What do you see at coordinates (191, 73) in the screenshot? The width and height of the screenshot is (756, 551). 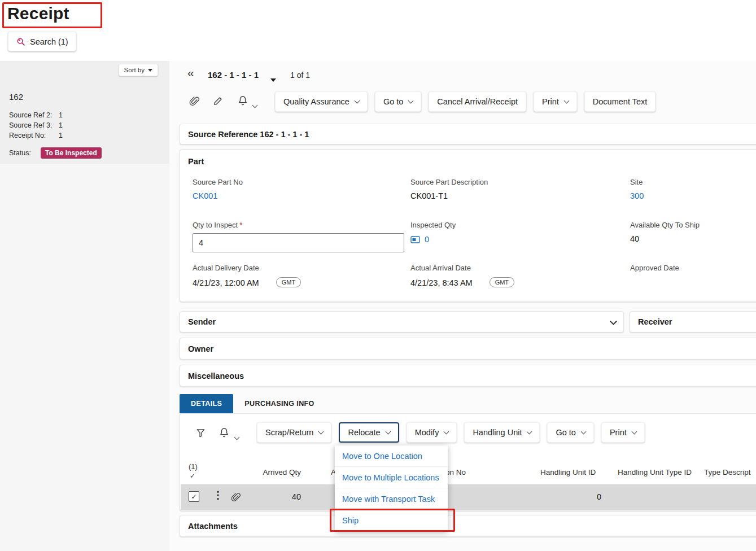 I see `collapse-panel-icon: «` at bounding box center [191, 73].